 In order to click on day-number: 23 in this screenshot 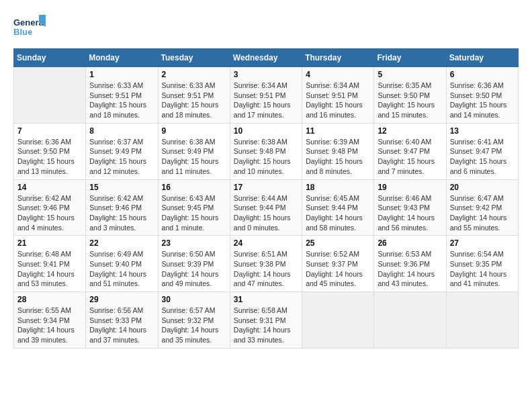, I will do `click(194, 243)`.